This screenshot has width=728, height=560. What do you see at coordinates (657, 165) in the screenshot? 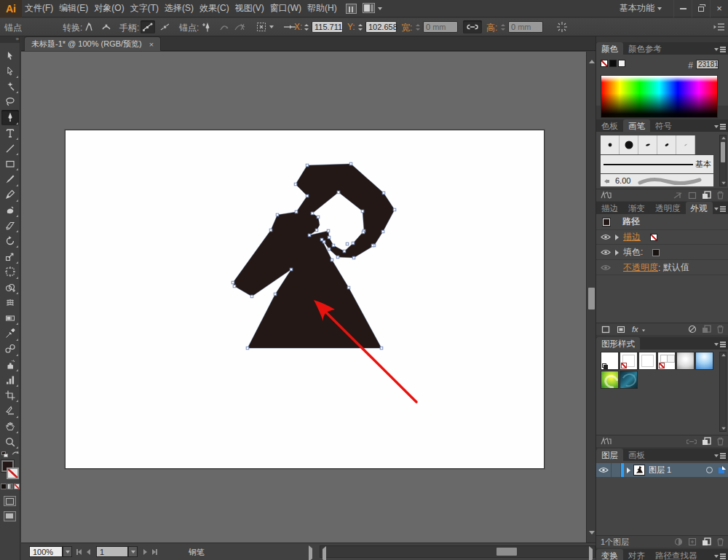
I see `brush-basic-row: 基本` at bounding box center [657, 165].